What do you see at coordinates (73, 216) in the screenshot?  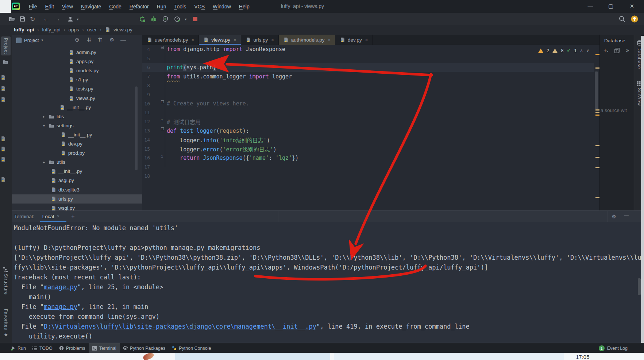 I see `new-terminal-session-icon: +` at bounding box center [73, 216].